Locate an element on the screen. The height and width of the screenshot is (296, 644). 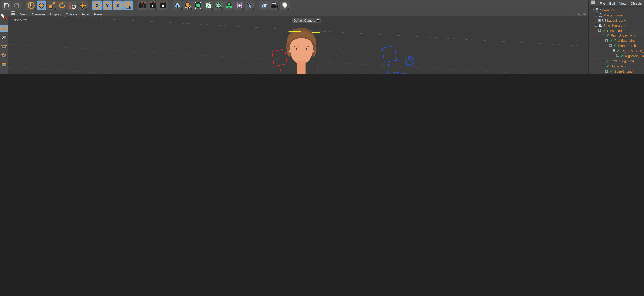
make-editable-button is located at coordinates (4, 17).